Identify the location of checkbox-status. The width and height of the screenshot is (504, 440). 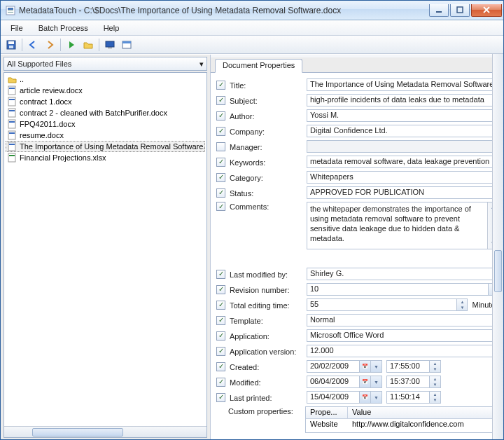
(221, 193).